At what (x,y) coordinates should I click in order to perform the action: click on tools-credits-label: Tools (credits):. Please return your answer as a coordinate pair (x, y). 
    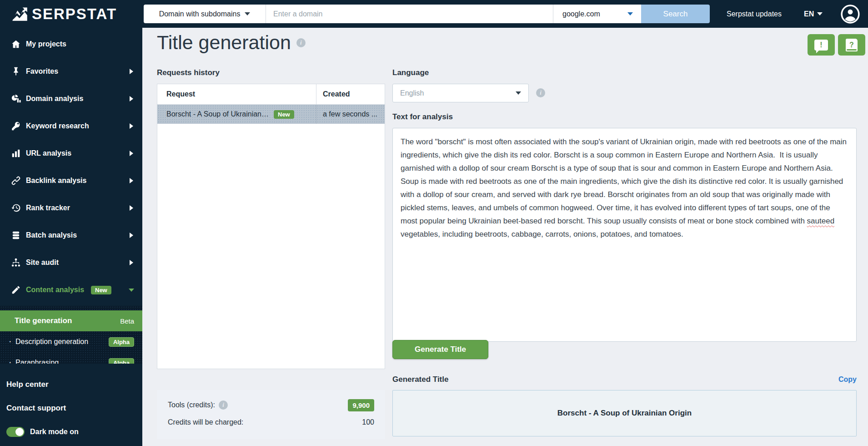
    Looking at the image, I should click on (191, 405).